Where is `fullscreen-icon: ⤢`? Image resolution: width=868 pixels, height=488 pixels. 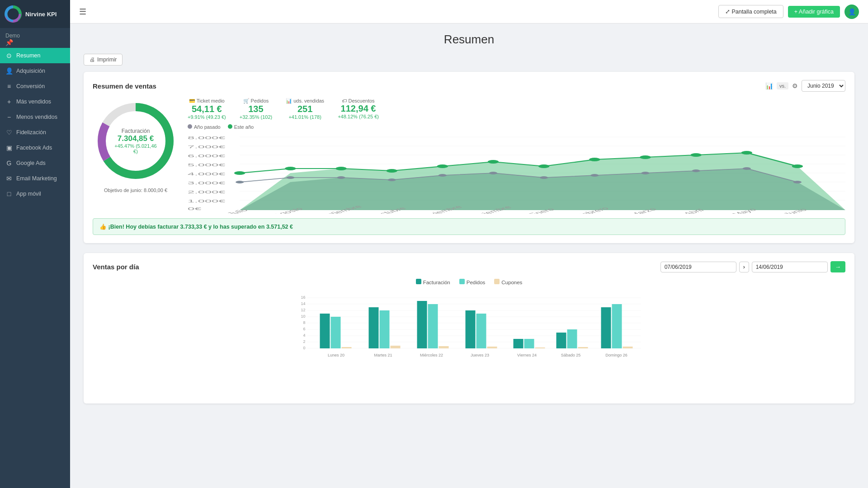
fullscreen-icon: ⤢ is located at coordinates (728, 12).